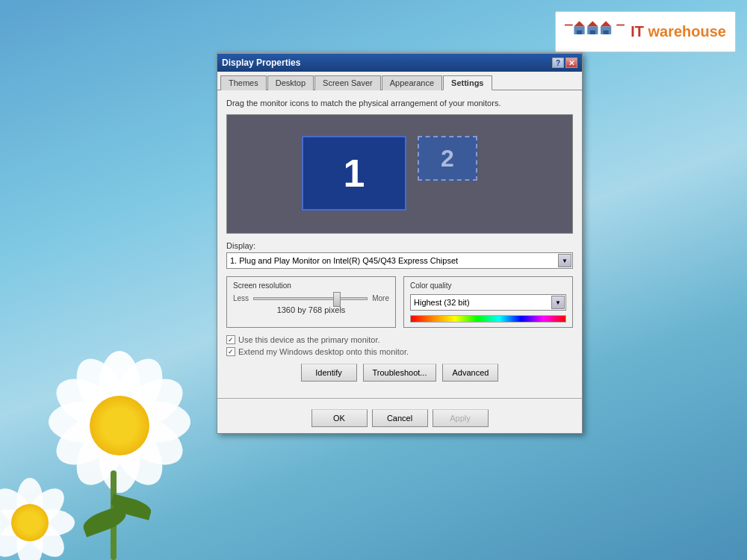 The width and height of the screenshot is (747, 560). I want to click on display-dropdown-wrapper: 1. Plug and Play Monitor on Intel(R) Q45…, so click(400, 261).